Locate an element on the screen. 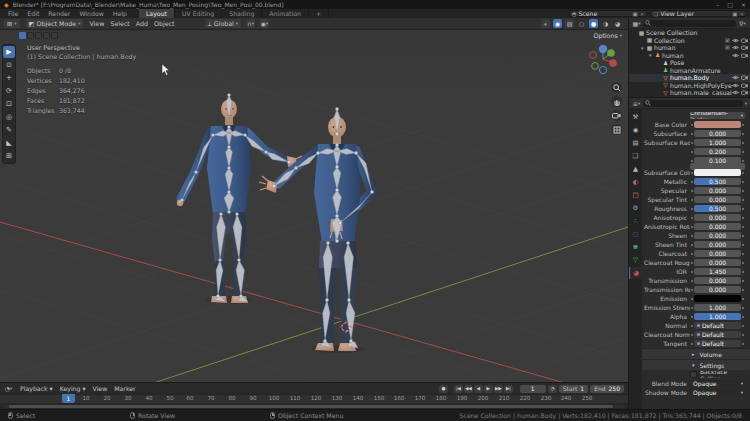  property-row: Subsurface 0.000 is located at coordinates (696, 134).